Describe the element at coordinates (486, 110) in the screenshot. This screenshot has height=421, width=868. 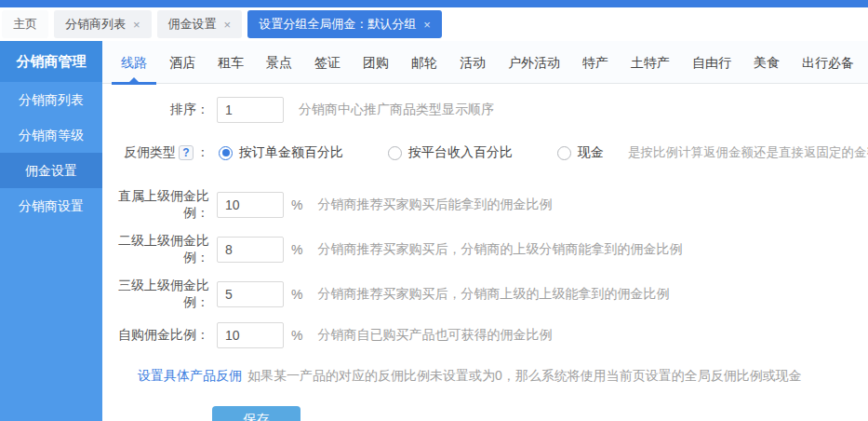
I see `sort-row: 排序： 分销商中心推广商品类型显示顺序` at that location.